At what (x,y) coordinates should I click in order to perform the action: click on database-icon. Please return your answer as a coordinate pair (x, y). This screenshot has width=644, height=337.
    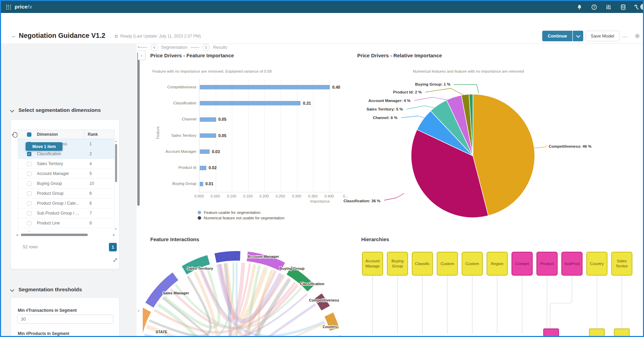
    Looking at the image, I should click on (623, 7).